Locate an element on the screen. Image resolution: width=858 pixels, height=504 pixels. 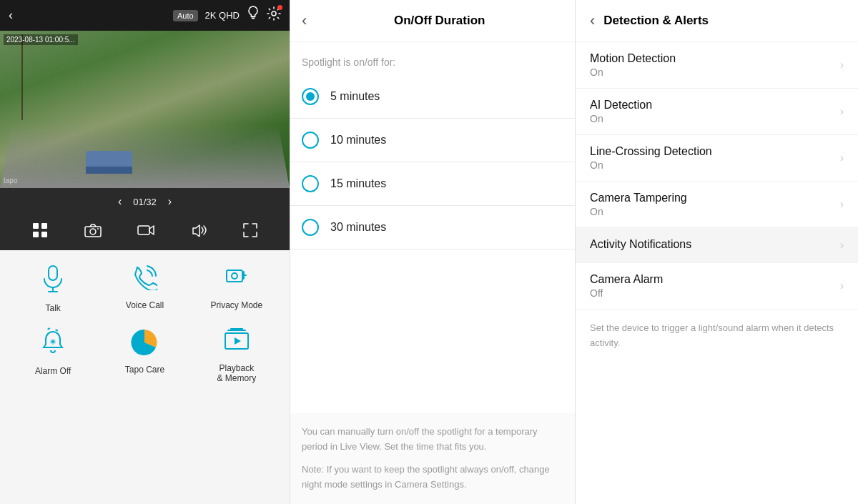
camera-feed: 2023-08-13 01:00:5... tapo is located at coordinates (144, 109).